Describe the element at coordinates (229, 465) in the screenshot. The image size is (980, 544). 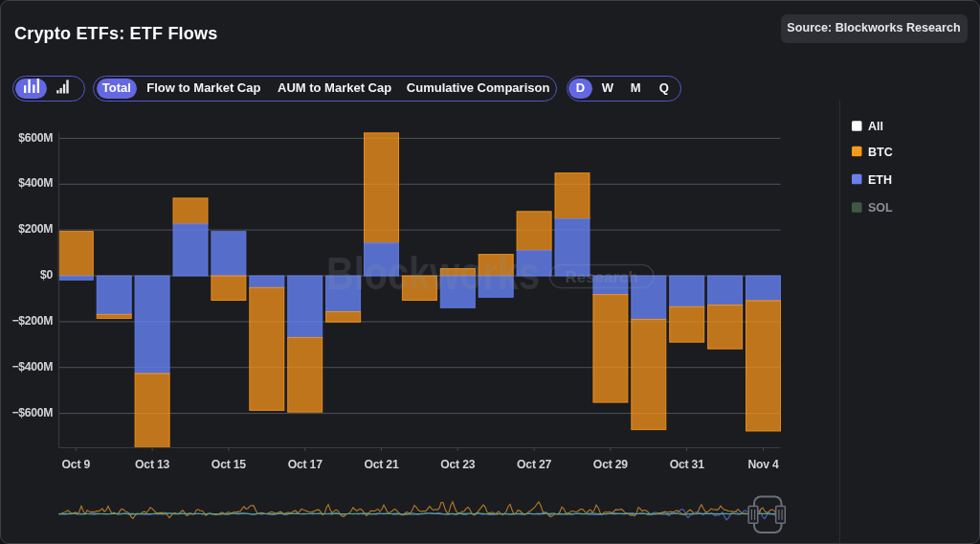
I see `svg-text: Oct 15` at that location.